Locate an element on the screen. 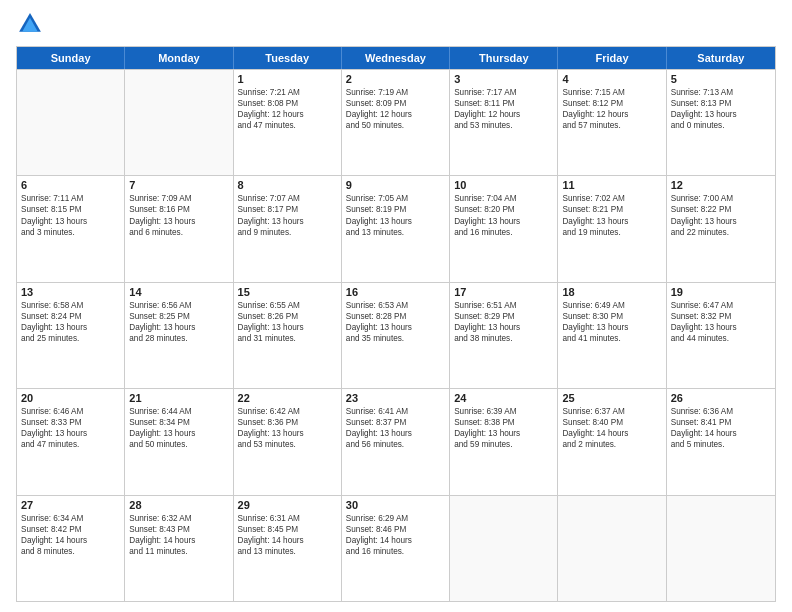 The image size is (792, 612). cell-line: Sunrise: 6:41 AM is located at coordinates (396, 412).